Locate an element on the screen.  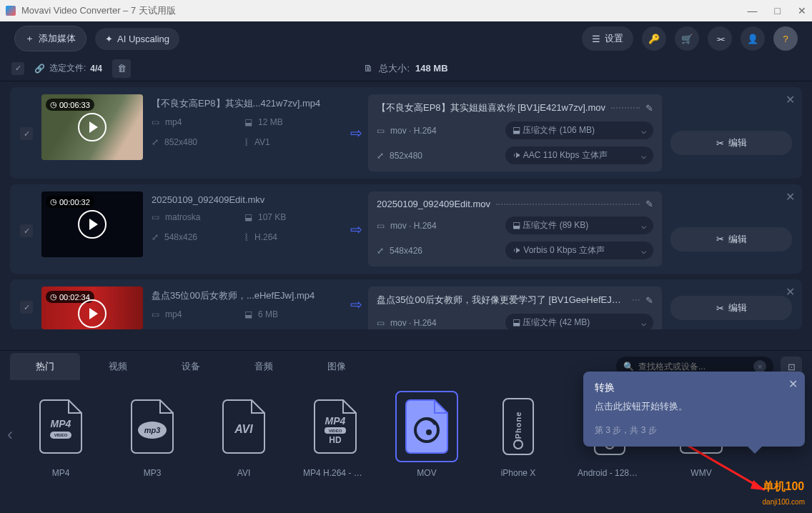
file-icon: 🗎 is located at coordinates (369, 69).